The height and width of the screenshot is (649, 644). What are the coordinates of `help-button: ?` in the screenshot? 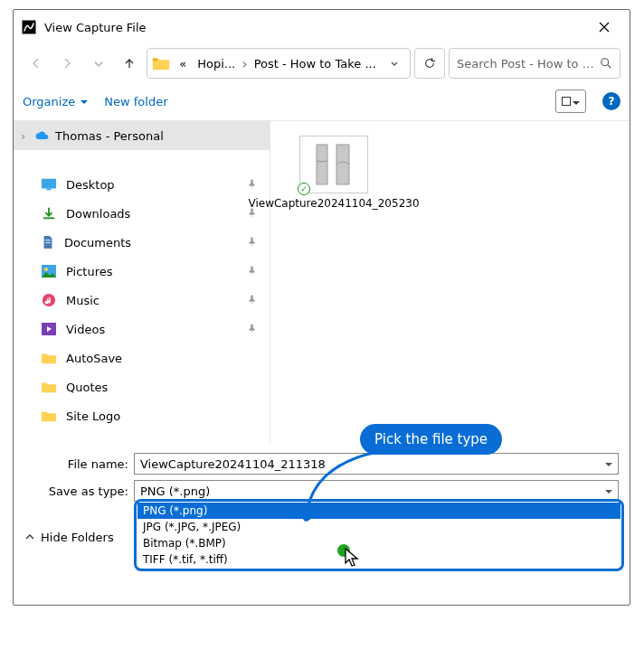 It's located at (611, 101).